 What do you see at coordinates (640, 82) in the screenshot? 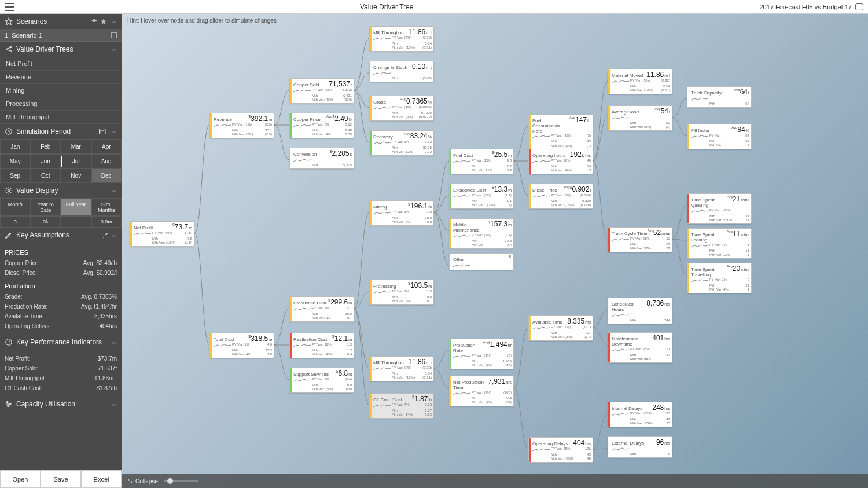
I see `tree-node: Material Moved11.86m tFY Var: (3%)(0.32)…` at bounding box center [640, 82].